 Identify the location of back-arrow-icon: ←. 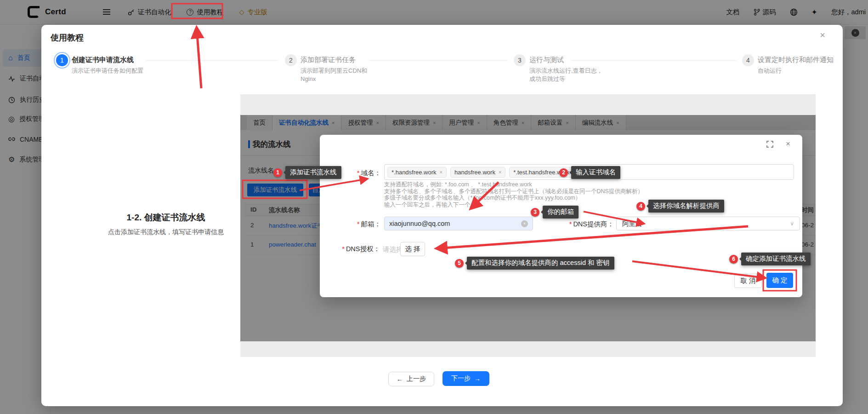
(400, 379).